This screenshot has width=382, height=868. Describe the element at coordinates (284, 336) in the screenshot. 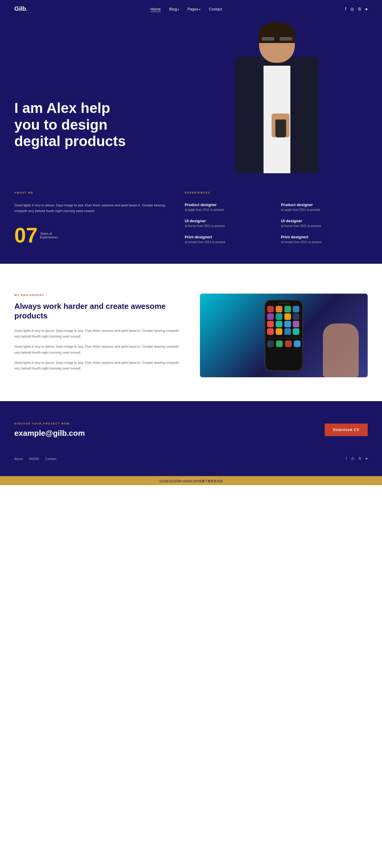

I see `philosophy-right` at that location.